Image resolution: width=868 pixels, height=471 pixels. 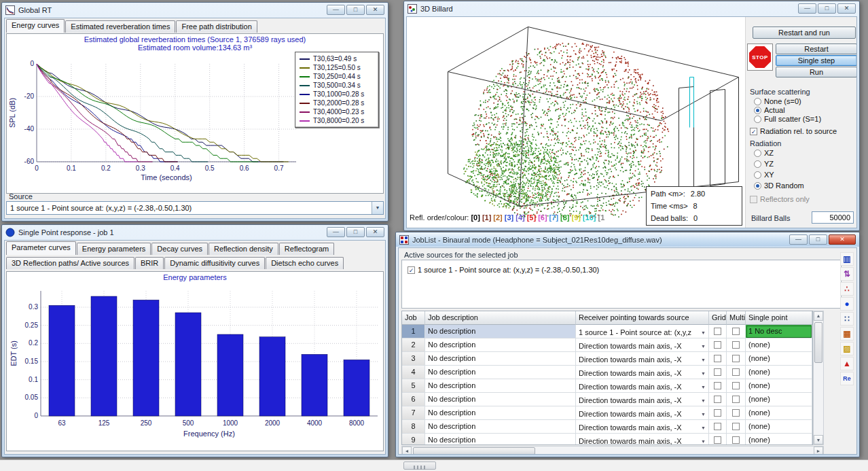 I want to click on scroll-right-icon: ►, so click(x=818, y=451).